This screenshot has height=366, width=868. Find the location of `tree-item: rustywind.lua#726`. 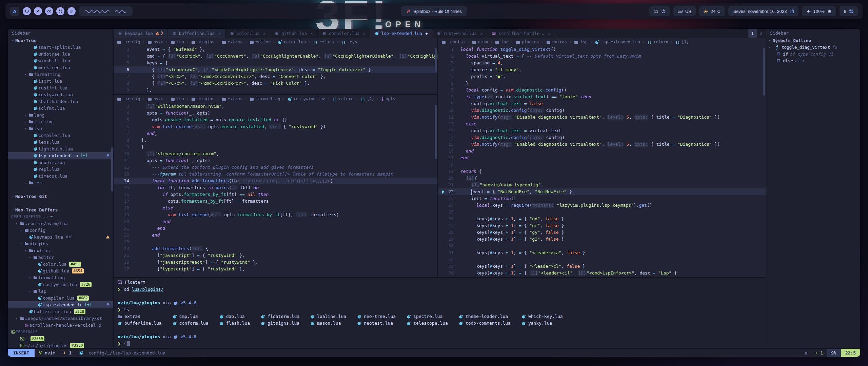

tree-item: rustywind.lua#726 is located at coordinates (60, 284).